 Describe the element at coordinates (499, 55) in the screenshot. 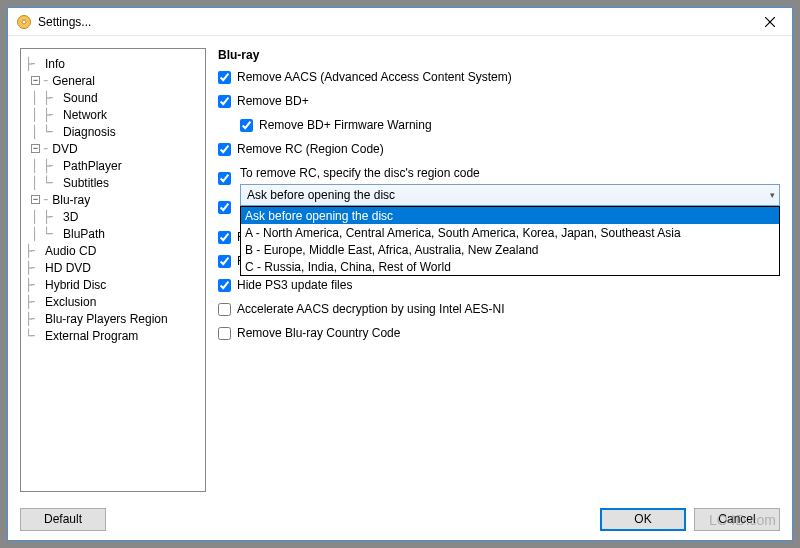

I see `section-title: Blu-ray` at that location.